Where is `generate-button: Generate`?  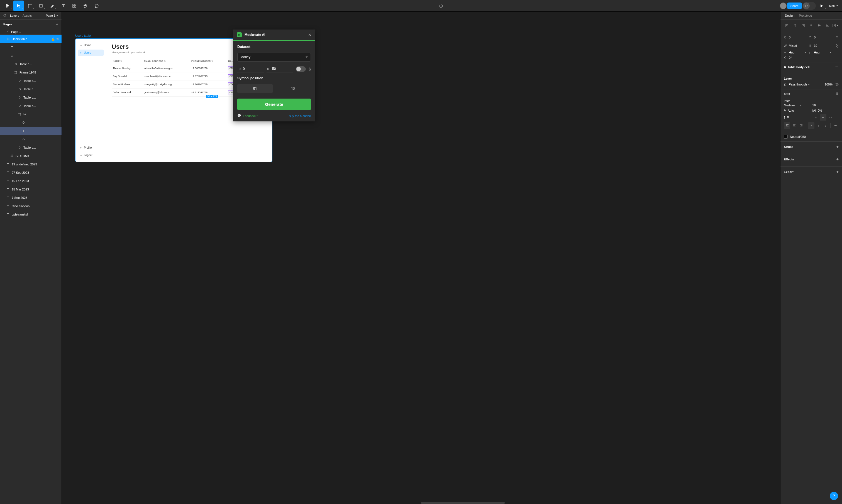
generate-button: Generate is located at coordinates (274, 104).